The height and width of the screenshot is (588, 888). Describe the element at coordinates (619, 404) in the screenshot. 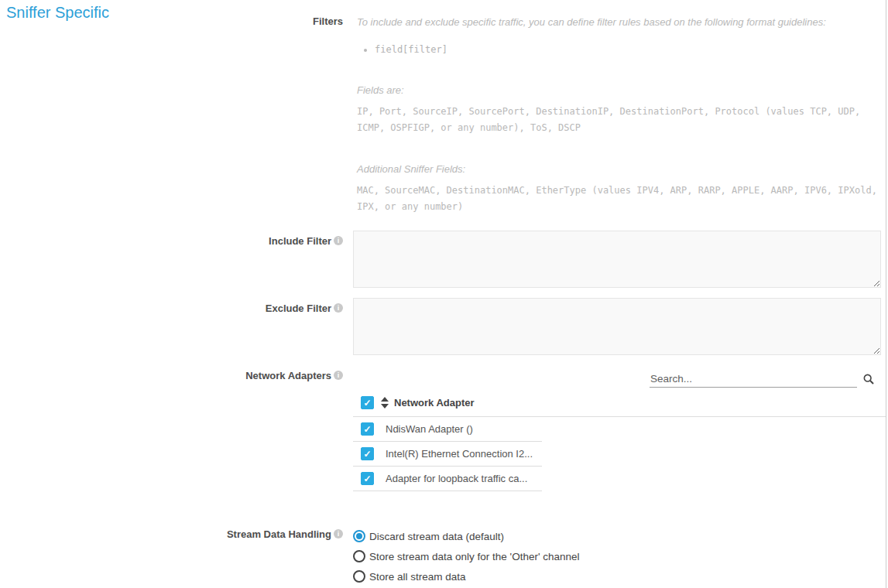

I see `adapter-table-header: Network Adapter` at that location.